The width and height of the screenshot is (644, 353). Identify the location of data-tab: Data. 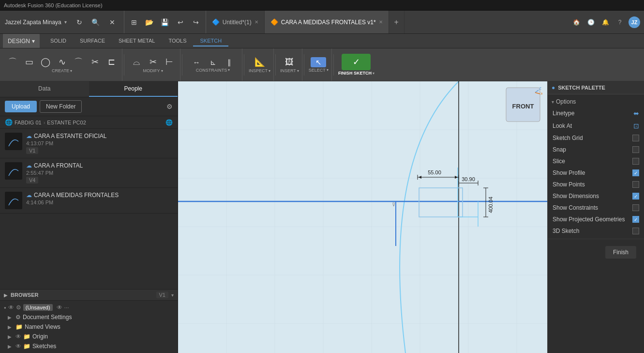
(45, 89).